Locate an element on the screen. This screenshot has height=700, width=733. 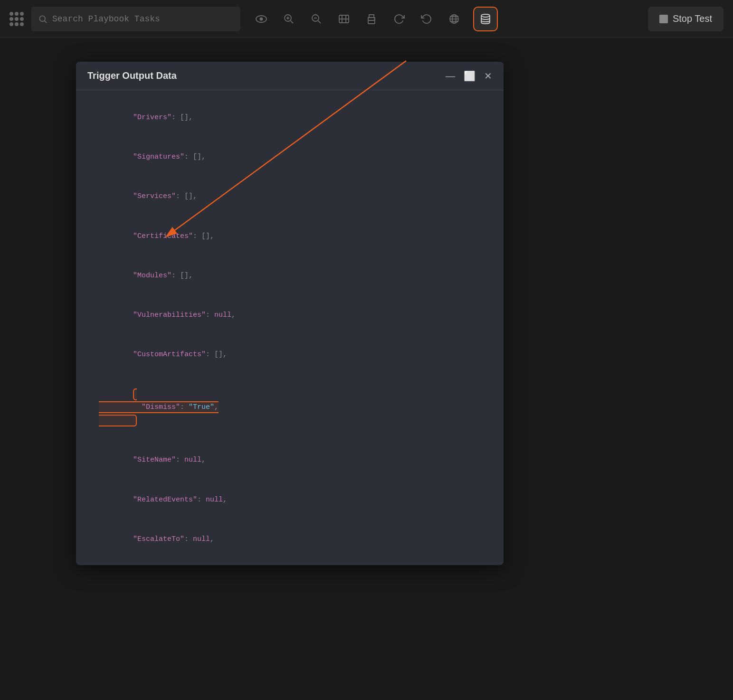
grid-dots-icon is located at coordinates (17, 19).